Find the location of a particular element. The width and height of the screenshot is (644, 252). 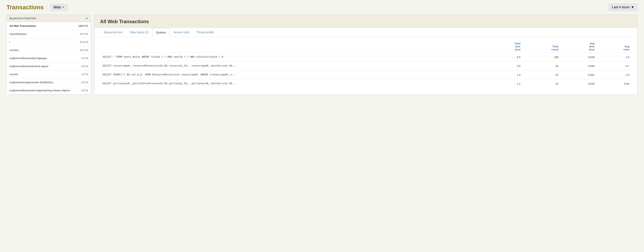

avg-rows: 0.03 is located at coordinates (614, 84).